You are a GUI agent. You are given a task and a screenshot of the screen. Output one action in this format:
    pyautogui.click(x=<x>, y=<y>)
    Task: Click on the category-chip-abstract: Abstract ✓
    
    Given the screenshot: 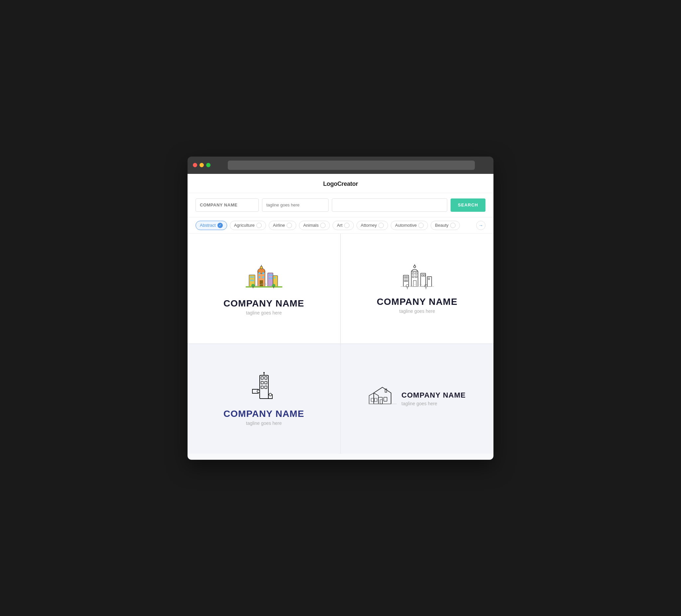 What is the action you would take?
    pyautogui.click(x=211, y=226)
    